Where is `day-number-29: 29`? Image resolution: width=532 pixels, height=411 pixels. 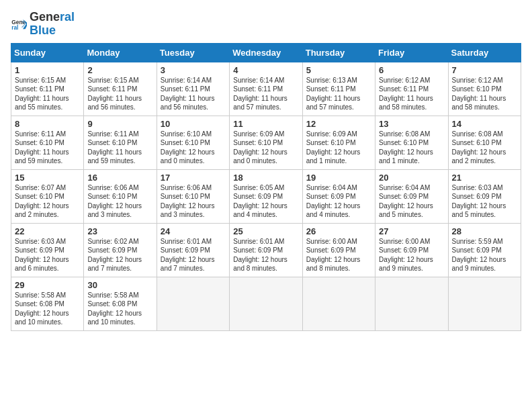 day-number-29: 29 is located at coordinates (47, 285).